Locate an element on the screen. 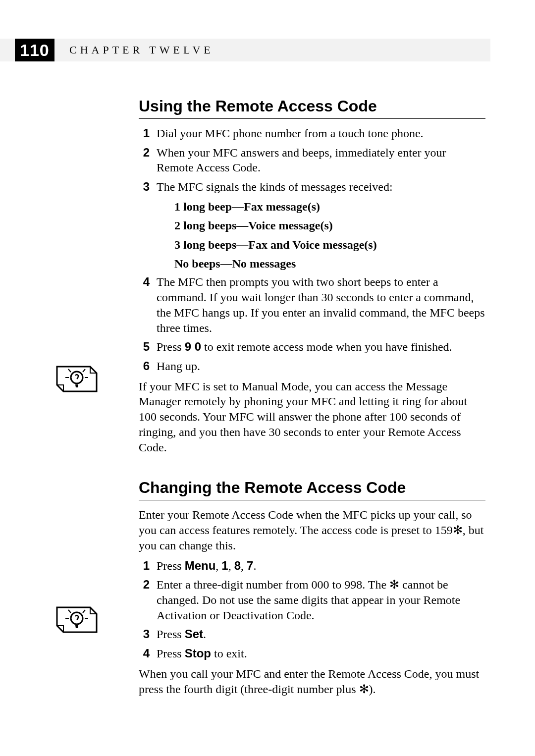 This screenshot has width=535, height=756. step-text: Hang up. is located at coordinates (321, 367).